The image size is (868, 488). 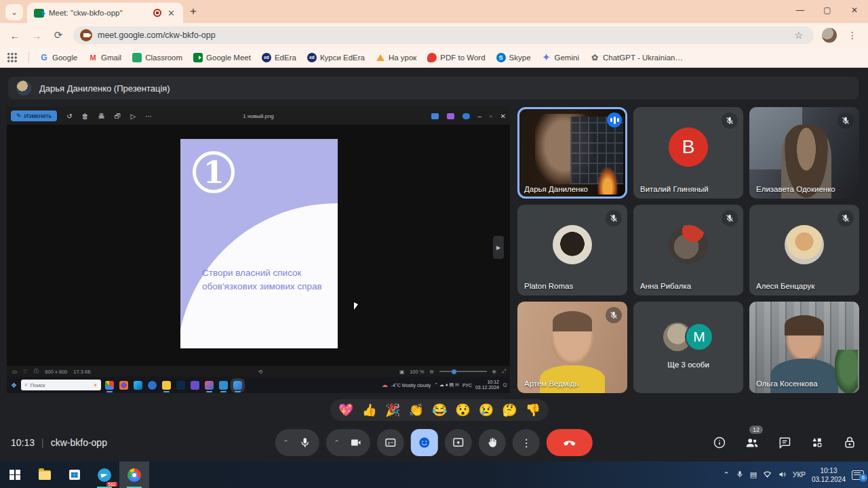 I want to click on heart-icon: ♡, so click(x=26, y=371).